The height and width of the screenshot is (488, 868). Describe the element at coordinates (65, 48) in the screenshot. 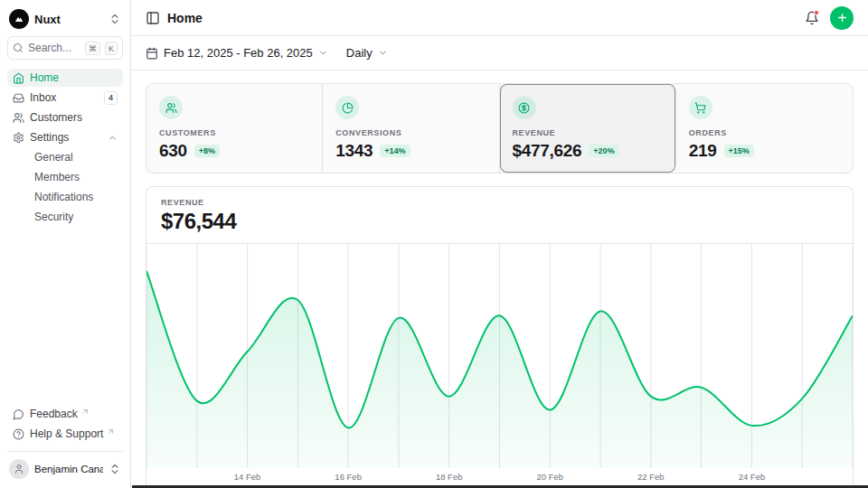

I see `search-input: Search... ⌘ K` at that location.